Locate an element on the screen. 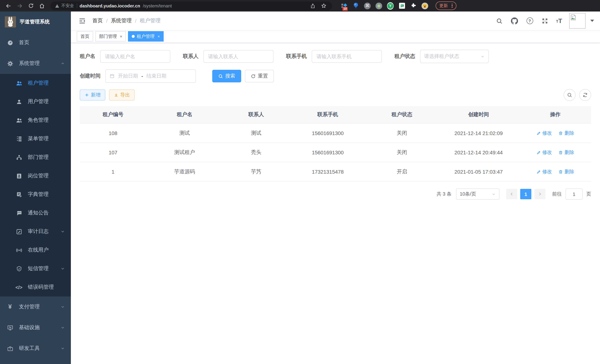 This screenshot has height=364, width=600. plus-icon is located at coordinates (87, 95).